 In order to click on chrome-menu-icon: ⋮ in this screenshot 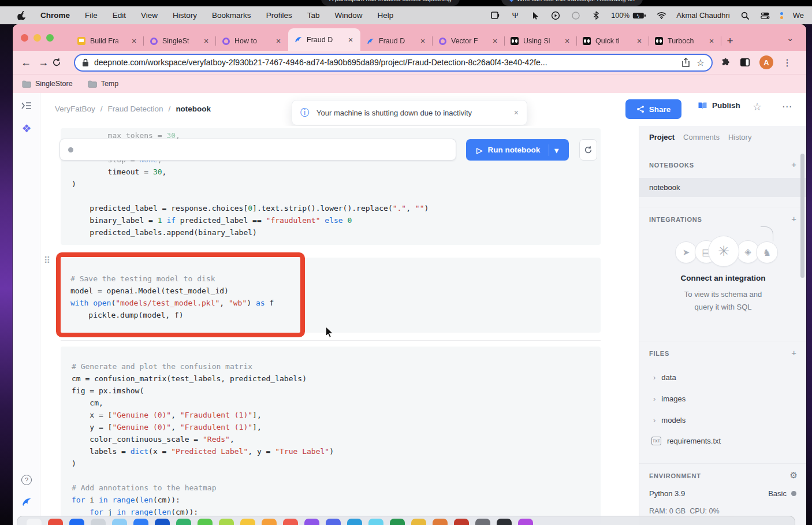, I will do `click(787, 62)`.